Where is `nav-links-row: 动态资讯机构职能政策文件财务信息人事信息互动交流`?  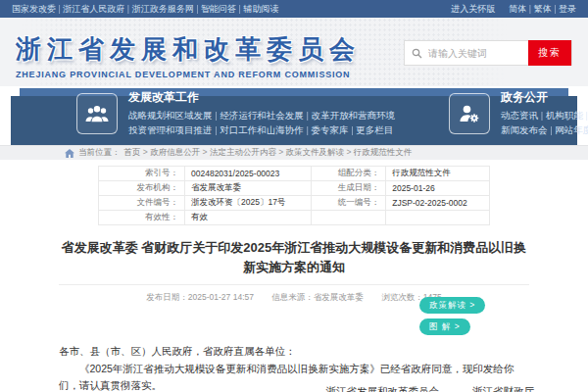
nav-links-row: 动态资讯机构职能政策文件财务信息人事信息互动交流 is located at coordinates (545, 116).